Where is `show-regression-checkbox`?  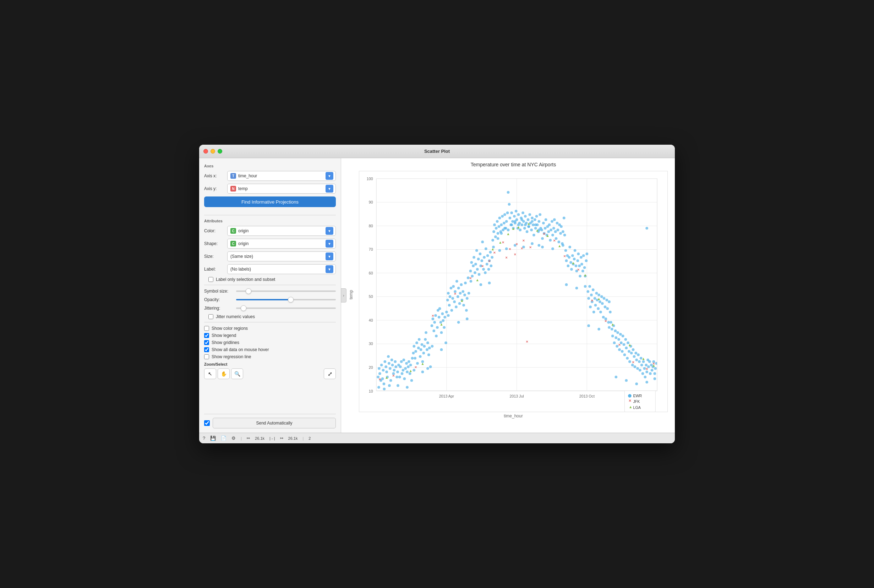
show-regression-checkbox is located at coordinates (206, 357).